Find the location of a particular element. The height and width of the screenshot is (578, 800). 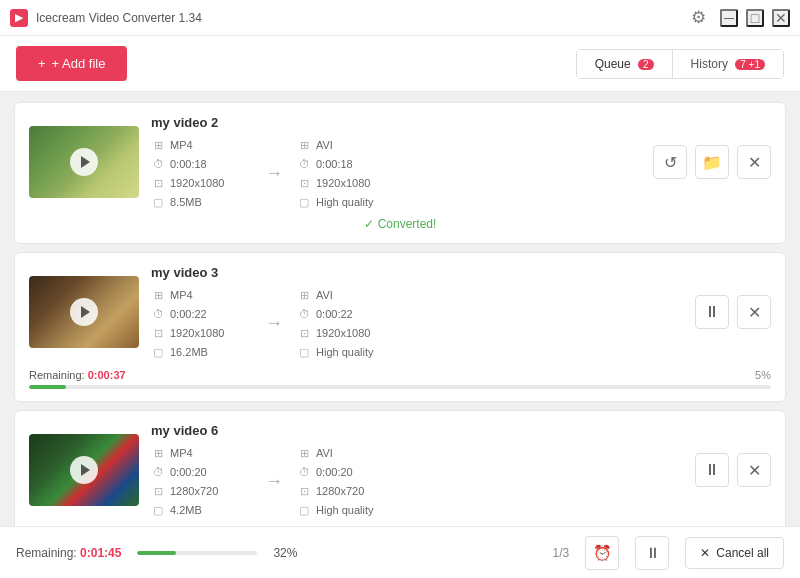

clock-icon-2: ⏱ is located at coordinates (158, 314).